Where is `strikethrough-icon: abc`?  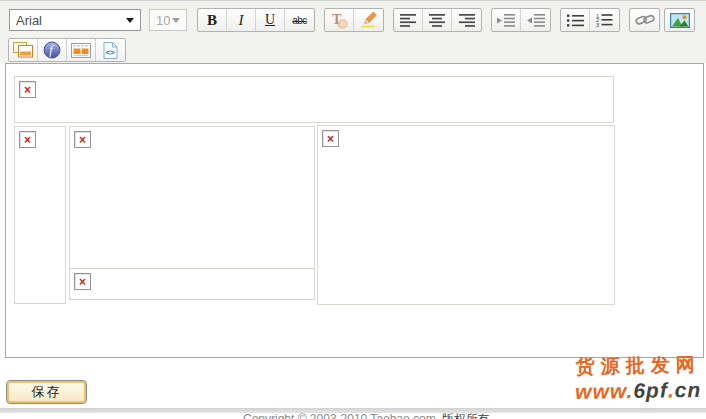 strikethrough-icon: abc is located at coordinates (300, 20).